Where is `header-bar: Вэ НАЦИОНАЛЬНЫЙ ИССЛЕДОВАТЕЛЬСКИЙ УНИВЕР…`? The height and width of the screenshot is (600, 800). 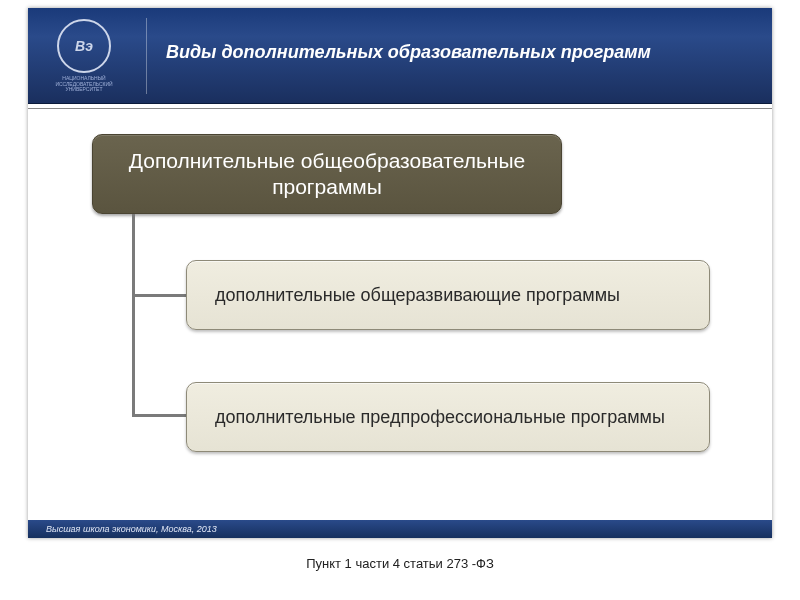
header-bar: Вэ НАЦИОНАЛЬНЫЙ ИССЛЕДОВАТЕЛЬСКИЙ УНИВЕР… is located at coordinates (400, 56).